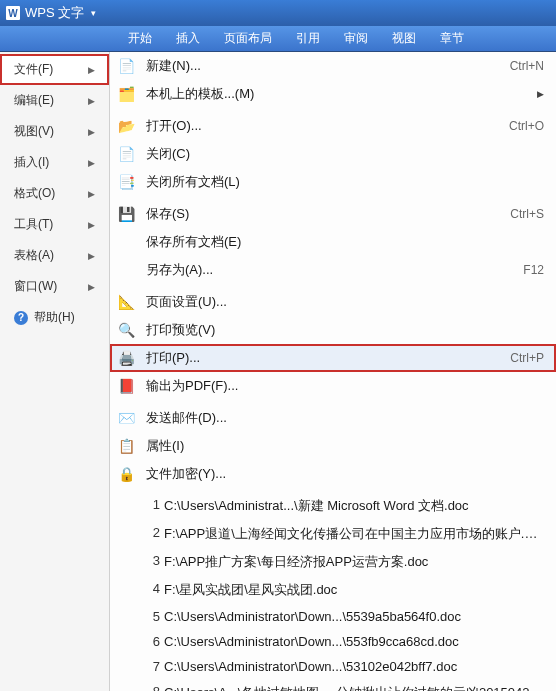  Describe the element at coordinates (126, 126) in the screenshot. I see `folder-open-icon: 📂` at that location.